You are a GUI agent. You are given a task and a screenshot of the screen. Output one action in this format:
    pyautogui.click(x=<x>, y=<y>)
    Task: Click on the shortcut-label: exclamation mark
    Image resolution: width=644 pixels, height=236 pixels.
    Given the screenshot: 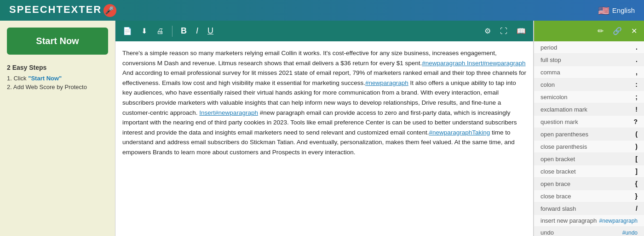 What is the action you would take?
    pyautogui.click(x=564, y=109)
    